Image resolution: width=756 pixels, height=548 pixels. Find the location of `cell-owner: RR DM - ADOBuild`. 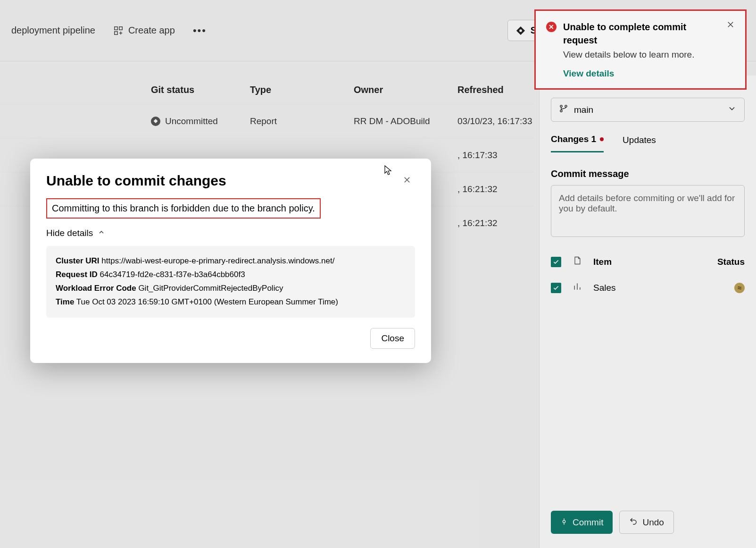

cell-owner: RR DM - ADOBuild is located at coordinates (406, 121).